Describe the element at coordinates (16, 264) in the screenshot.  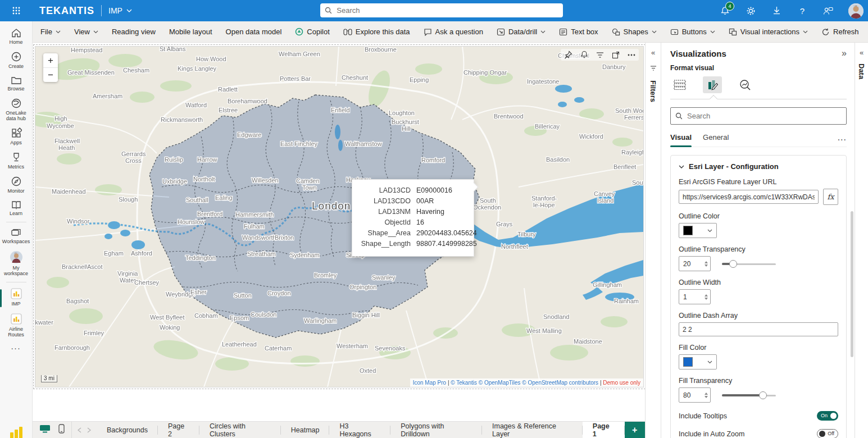
I see `nav-my-workspace: My workspace` at that location.